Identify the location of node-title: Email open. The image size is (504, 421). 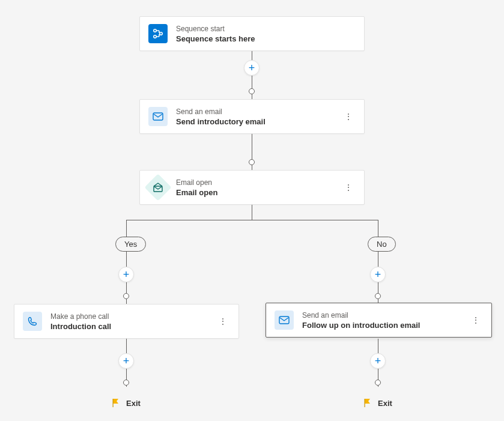
(197, 192).